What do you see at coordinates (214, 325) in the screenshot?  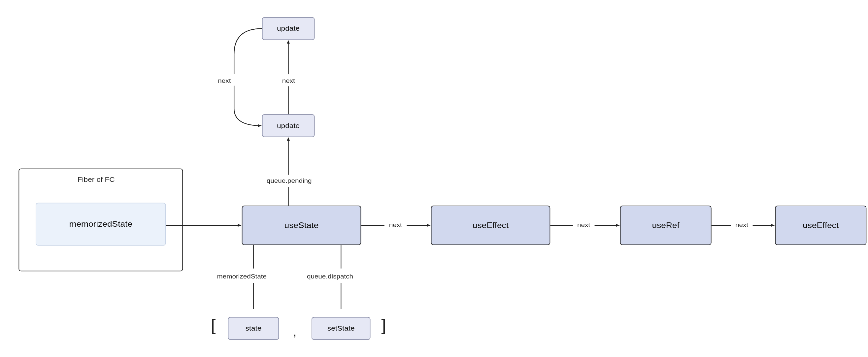 I see `bracket-left: [` at bounding box center [214, 325].